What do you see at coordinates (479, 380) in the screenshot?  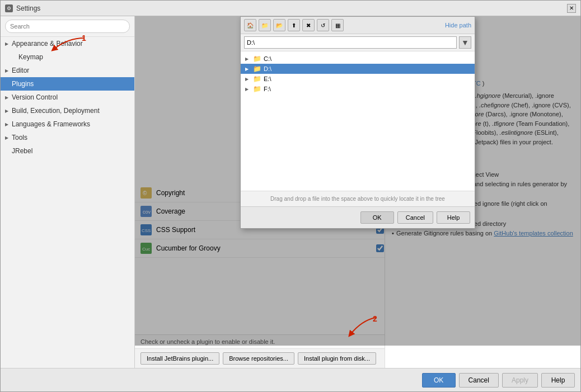 I see `cancel-button: Cancel` at bounding box center [479, 380].